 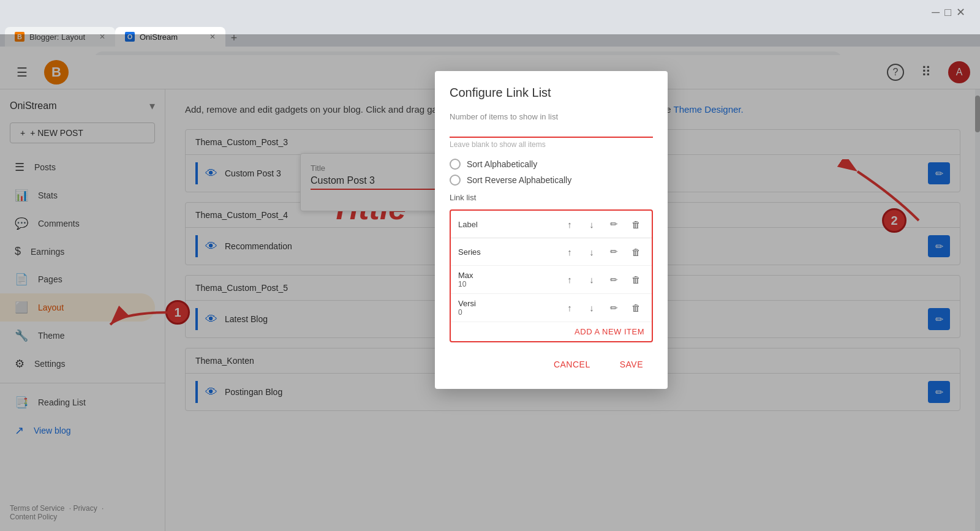 I want to click on modal-hint: Leave blank to show all items, so click(x=551, y=145).